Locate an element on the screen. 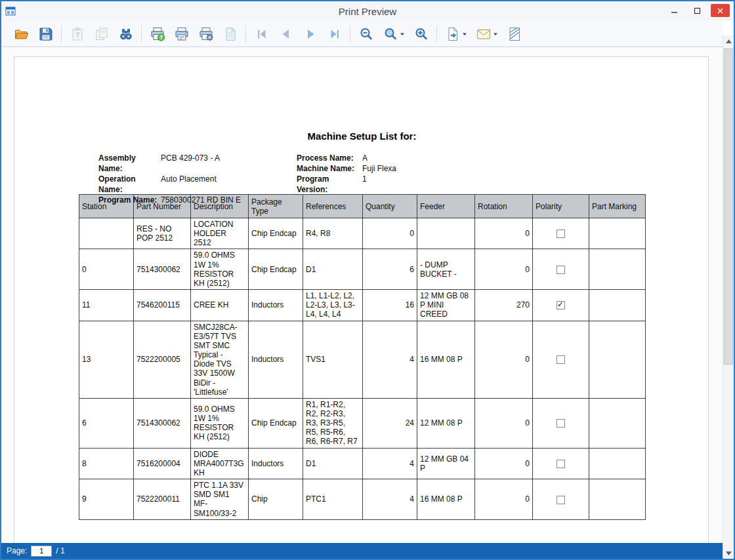 This screenshot has width=735, height=560. machine-name-label: Machine Name: is located at coordinates (329, 169).